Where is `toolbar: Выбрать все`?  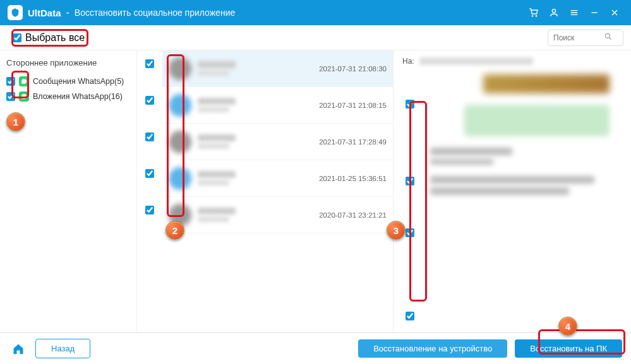 toolbar: Выбрать все is located at coordinates (316, 38).